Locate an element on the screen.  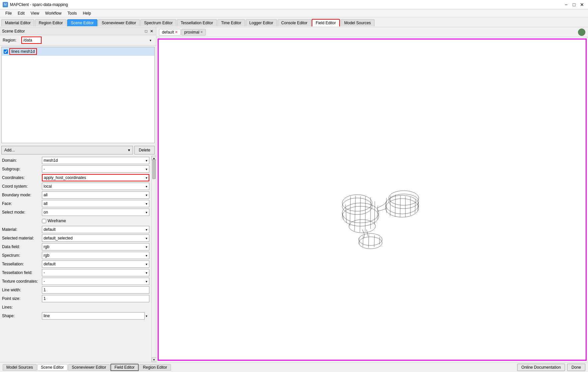
properties-scrollbar: ▲ ▼ is located at coordinates (154, 259).